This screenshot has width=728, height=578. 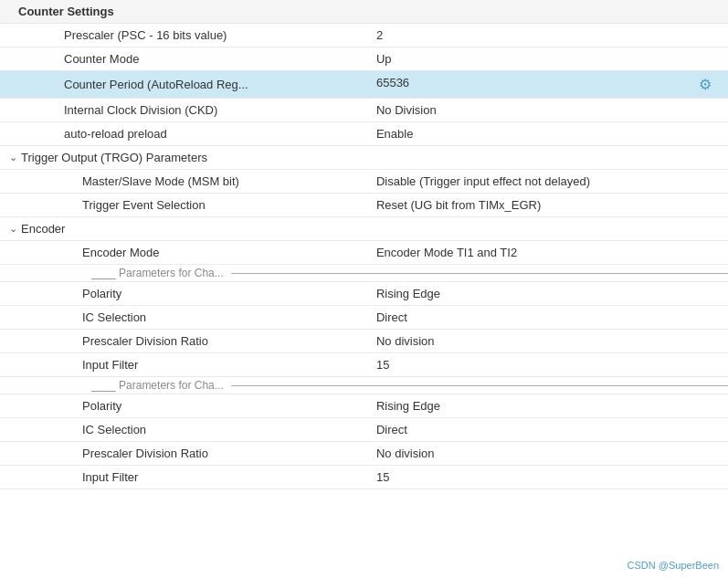 I want to click on trigger-event-row: Trigger Event Selection Reset (UG bit fr…, so click(x=364, y=205).